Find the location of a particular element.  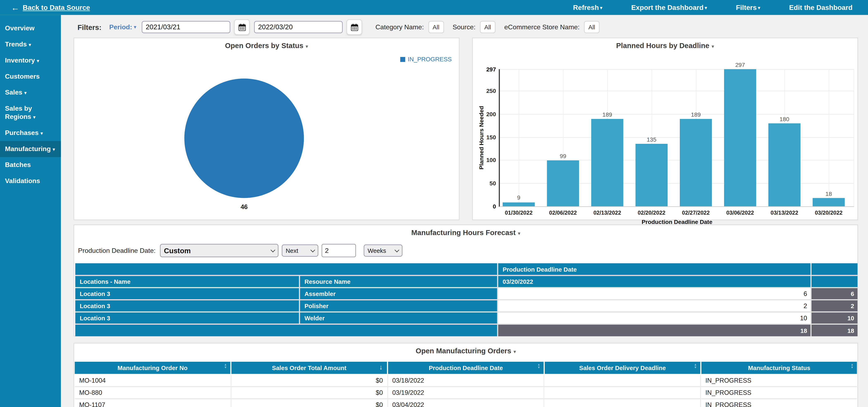

period-filter: Period: ▾ is located at coordinates (123, 27).